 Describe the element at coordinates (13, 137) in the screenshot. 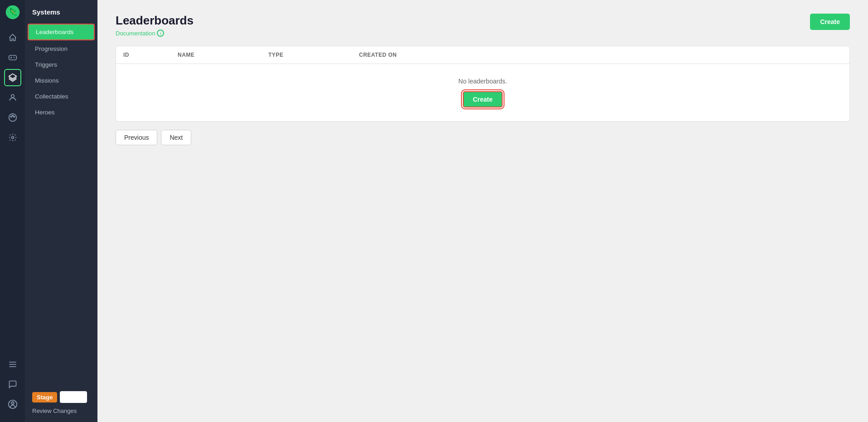

I see `settings-nav-icon` at that location.